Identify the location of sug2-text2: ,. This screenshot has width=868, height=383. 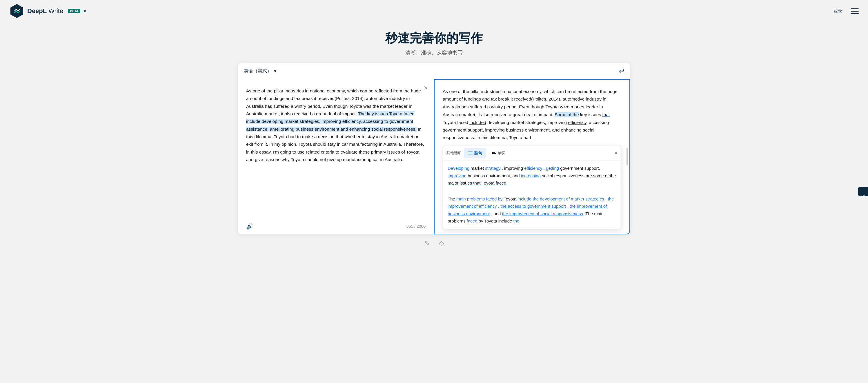
(607, 199).